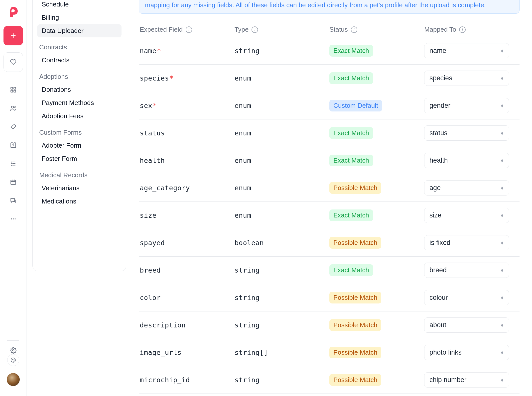 The height and width of the screenshot is (396, 532). I want to click on sidebar-item-adopter-form: Adopter Form, so click(79, 146).